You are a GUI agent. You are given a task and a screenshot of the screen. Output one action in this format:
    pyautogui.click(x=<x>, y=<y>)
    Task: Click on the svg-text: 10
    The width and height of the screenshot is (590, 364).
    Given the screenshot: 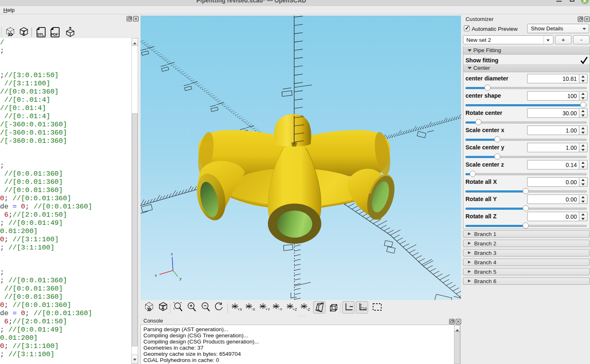 What is the action you would take?
    pyautogui.click(x=365, y=309)
    